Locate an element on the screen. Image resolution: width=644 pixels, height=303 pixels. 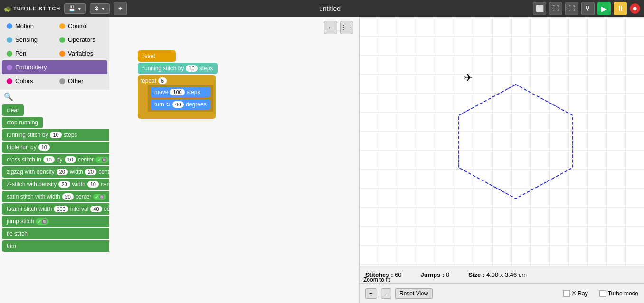
hexagon-shape is located at coordinates (516, 142).